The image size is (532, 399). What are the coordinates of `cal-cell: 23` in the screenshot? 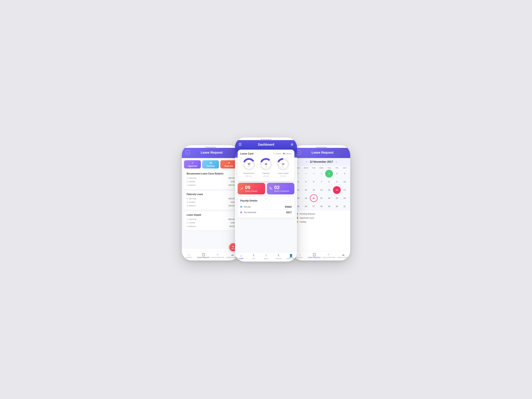 It's located at (337, 198).